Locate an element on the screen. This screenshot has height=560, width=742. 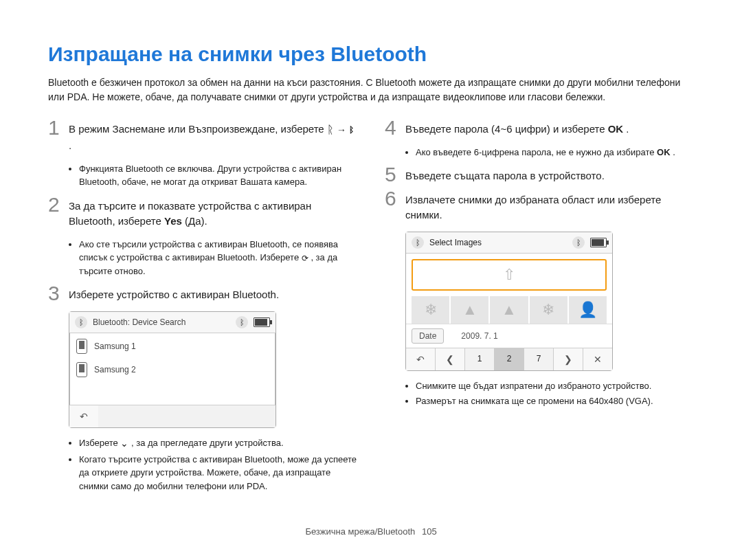
step-6-bullets: Снимките ще бъдат изпратени до избраното… is located at coordinates (539, 394).